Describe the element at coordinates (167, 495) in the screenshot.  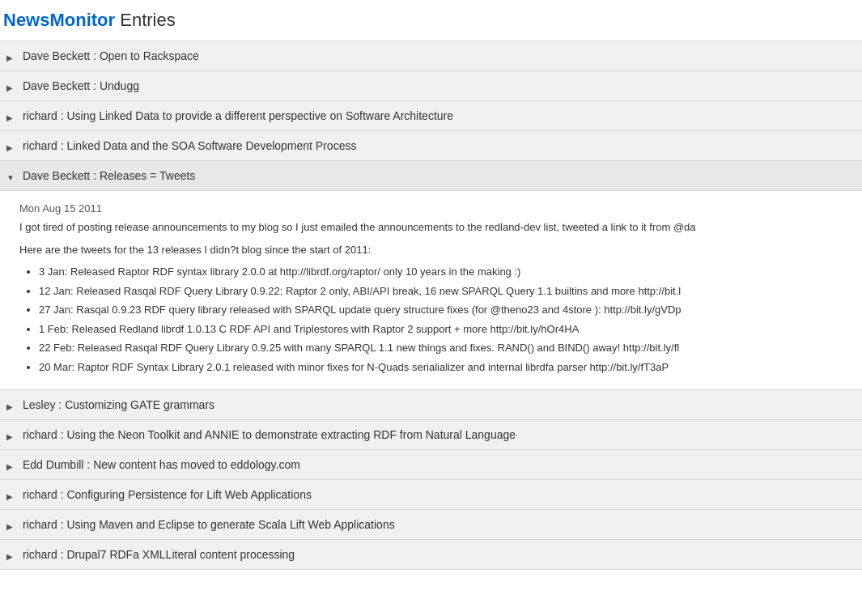
I see `entry-title: richard : Configuring Persistence for Li…` at that location.